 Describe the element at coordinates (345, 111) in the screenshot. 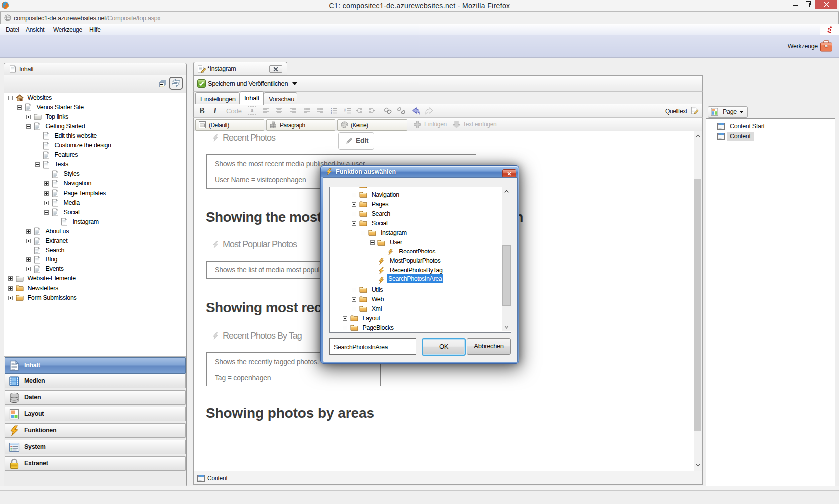

I see `svg-text: 2` at that location.